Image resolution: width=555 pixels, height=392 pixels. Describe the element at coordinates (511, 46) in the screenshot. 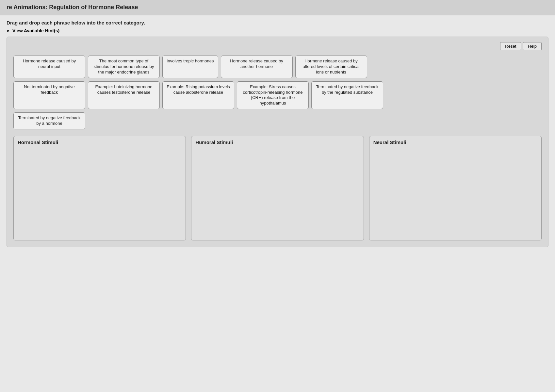

I see `reset-button: Reset` at that location.